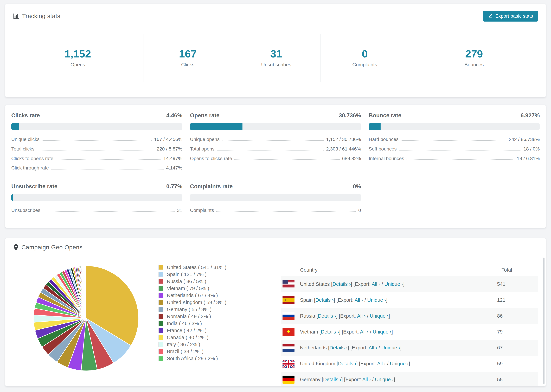 The image size is (551, 392). What do you see at coordinates (16, 247) in the screenshot?
I see `map-pin-icon` at bounding box center [16, 247].